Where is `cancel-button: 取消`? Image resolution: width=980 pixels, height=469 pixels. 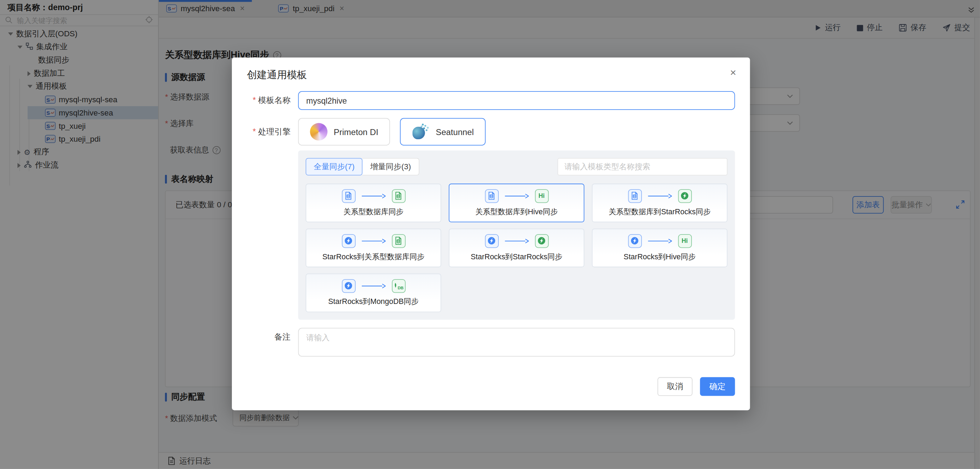
cancel-button: 取消 is located at coordinates (675, 387).